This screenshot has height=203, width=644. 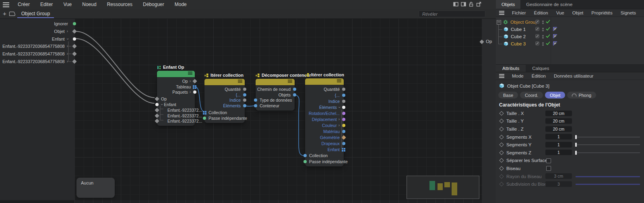 What do you see at coordinates (452, 14) in the screenshot?
I see `reveal-search-input` at bounding box center [452, 14].